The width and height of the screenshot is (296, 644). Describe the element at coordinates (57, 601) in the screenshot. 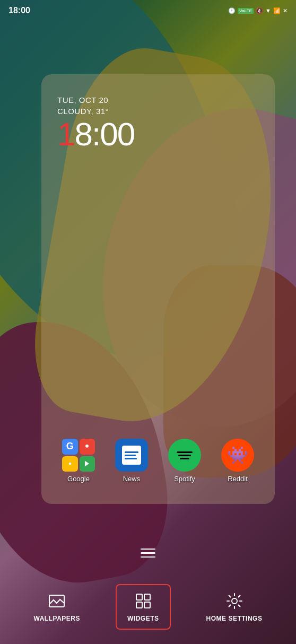

I see `wallpapers-icon` at that location.